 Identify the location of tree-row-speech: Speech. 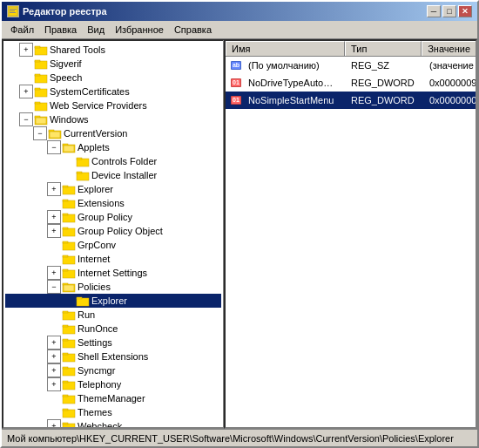
(113, 78).